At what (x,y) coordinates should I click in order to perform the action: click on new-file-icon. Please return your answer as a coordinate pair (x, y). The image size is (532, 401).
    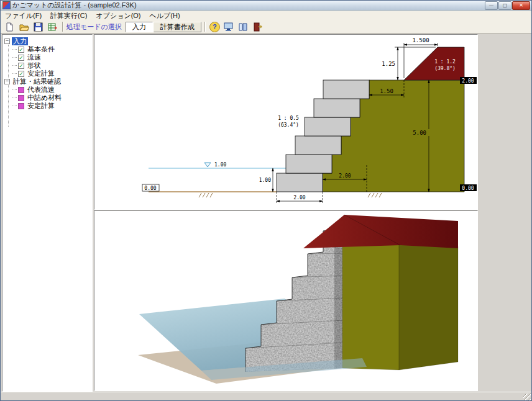
    Looking at the image, I should click on (10, 27).